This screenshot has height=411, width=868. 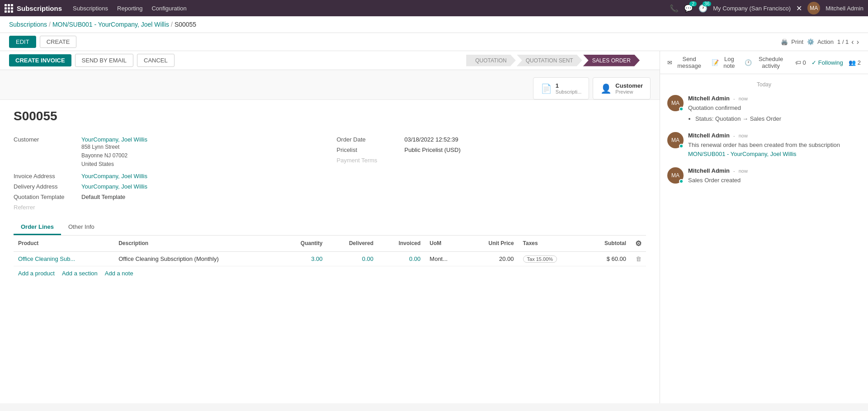 What do you see at coordinates (778, 119) in the screenshot?
I see `msg-detail-1: Status: Quotation → Sales Order` at bounding box center [778, 119].